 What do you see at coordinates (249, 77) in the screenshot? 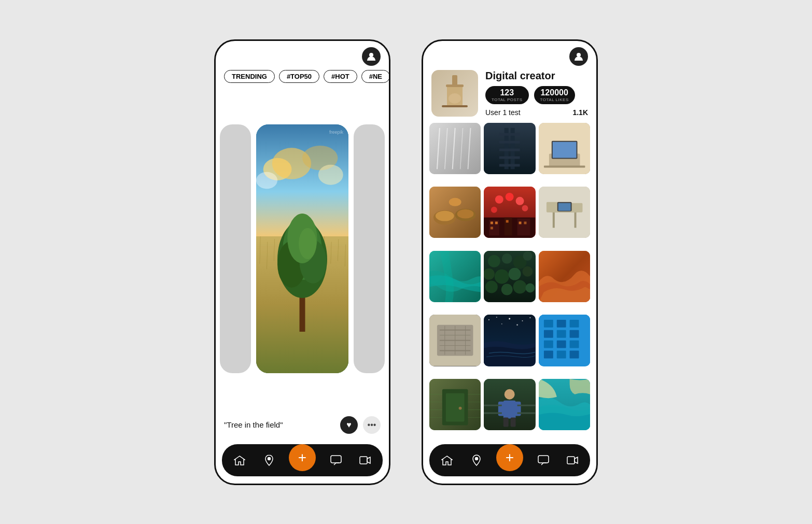
I see `tag-trending: TRENDING` at bounding box center [249, 77].